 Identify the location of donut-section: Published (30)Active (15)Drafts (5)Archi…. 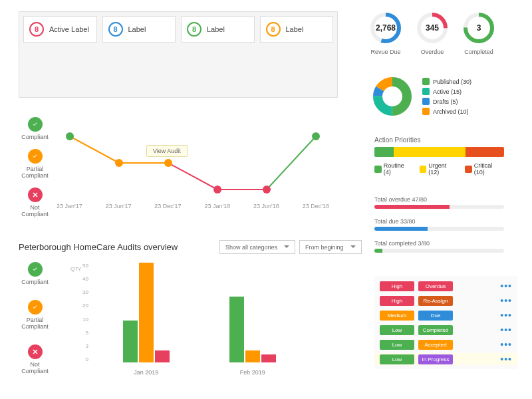
(422, 96).